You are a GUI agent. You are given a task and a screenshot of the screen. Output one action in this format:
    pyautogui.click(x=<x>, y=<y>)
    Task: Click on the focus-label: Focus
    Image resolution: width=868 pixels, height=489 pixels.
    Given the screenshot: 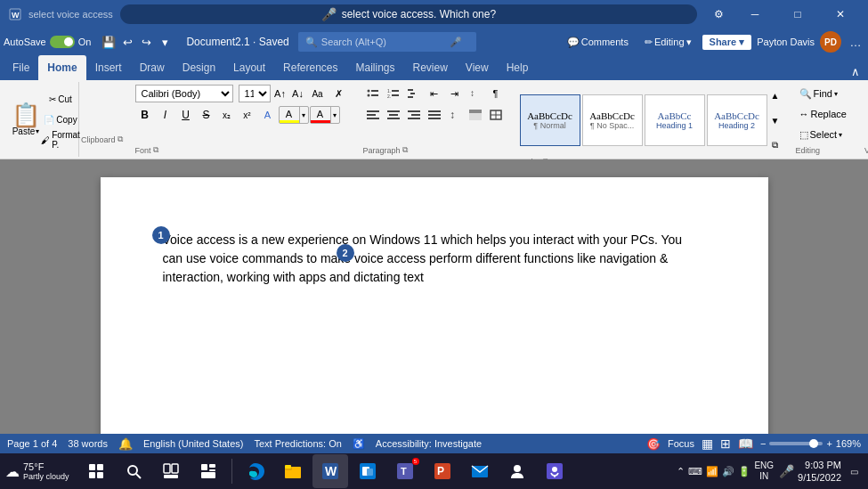 What is the action you would take?
    pyautogui.click(x=681, y=444)
    